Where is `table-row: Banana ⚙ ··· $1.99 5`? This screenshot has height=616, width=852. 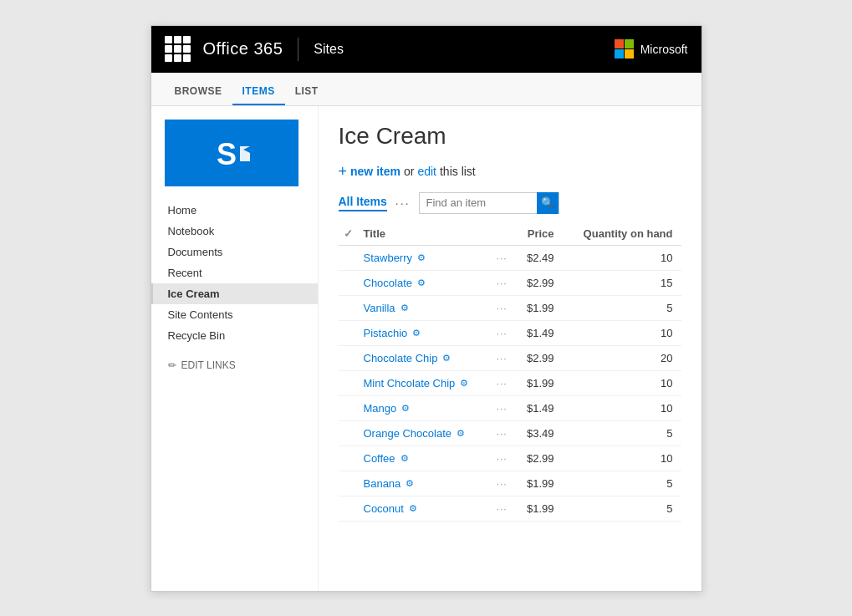 table-row: Banana ⚙ ··· $1.99 5 is located at coordinates (510, 483).